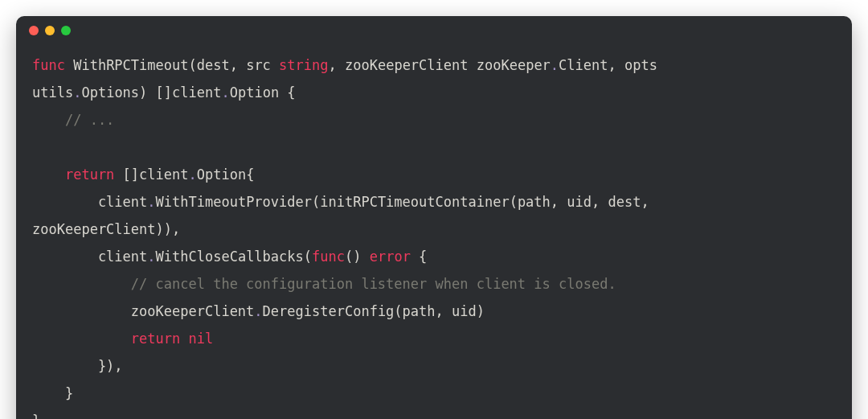 Image resolution: width=868 pixels, height=419 pixels. I want to click on minimize-icon, so click(50, 31).